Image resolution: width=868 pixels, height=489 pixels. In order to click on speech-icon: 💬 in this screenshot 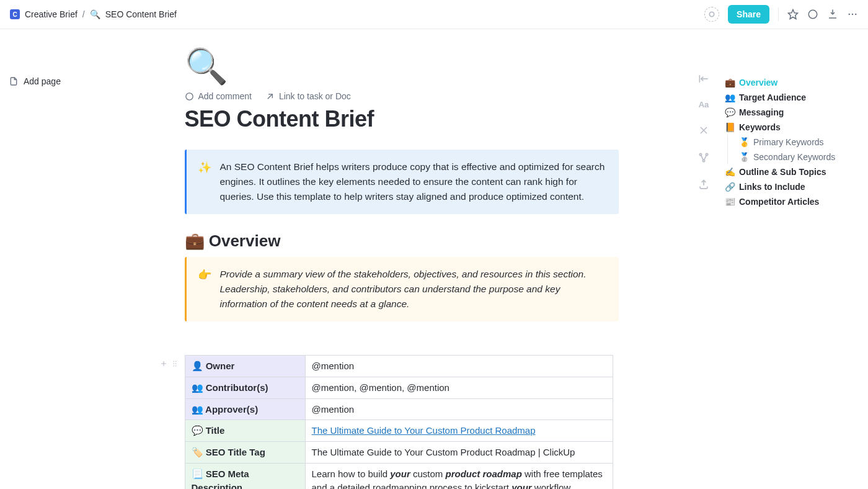, I will do `click(730, 112)`.